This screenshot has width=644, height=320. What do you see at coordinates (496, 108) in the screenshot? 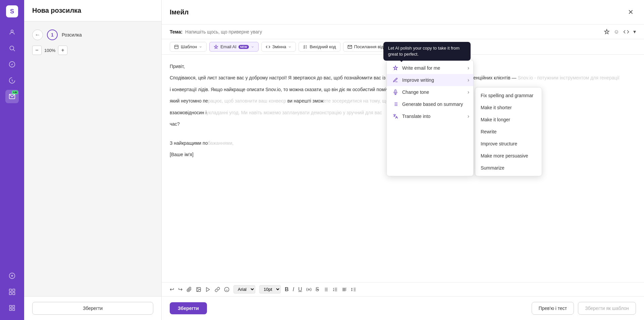
I see `make-shorter-label: Make it shorter` at bounding box center [496, 108].